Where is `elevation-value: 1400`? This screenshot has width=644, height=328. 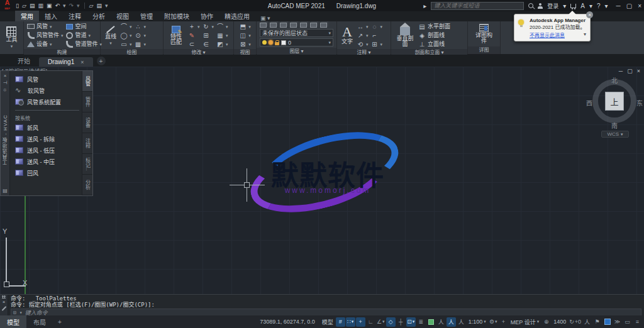 elevation-value: 1400 is located at coordinates (560, 322).